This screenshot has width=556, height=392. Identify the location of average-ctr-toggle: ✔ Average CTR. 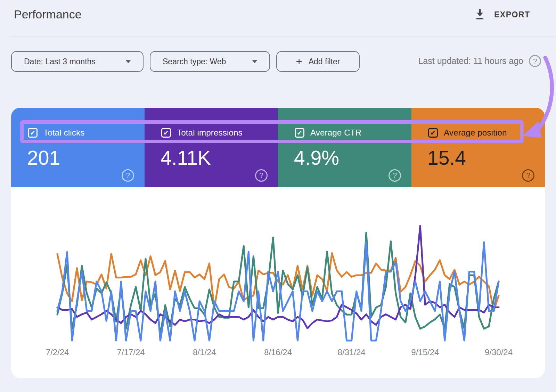
(328, 133).